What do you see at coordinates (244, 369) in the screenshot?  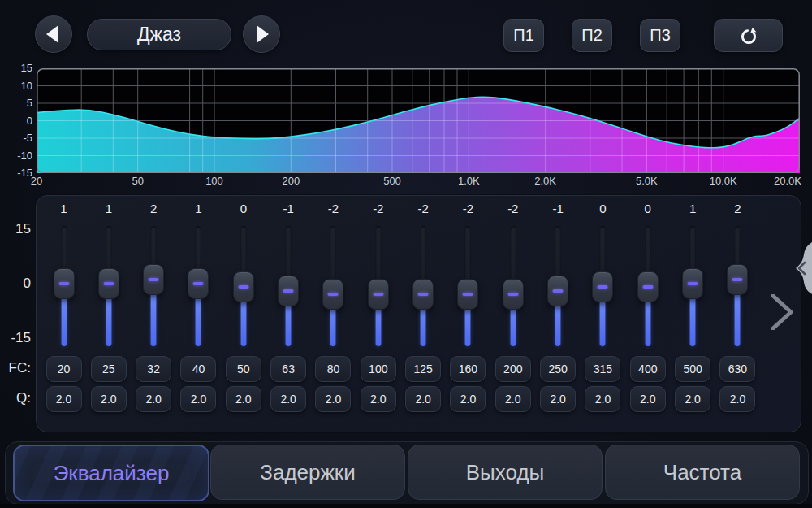 I see `band-fc-button: 50` at bounding box center [244, 369].